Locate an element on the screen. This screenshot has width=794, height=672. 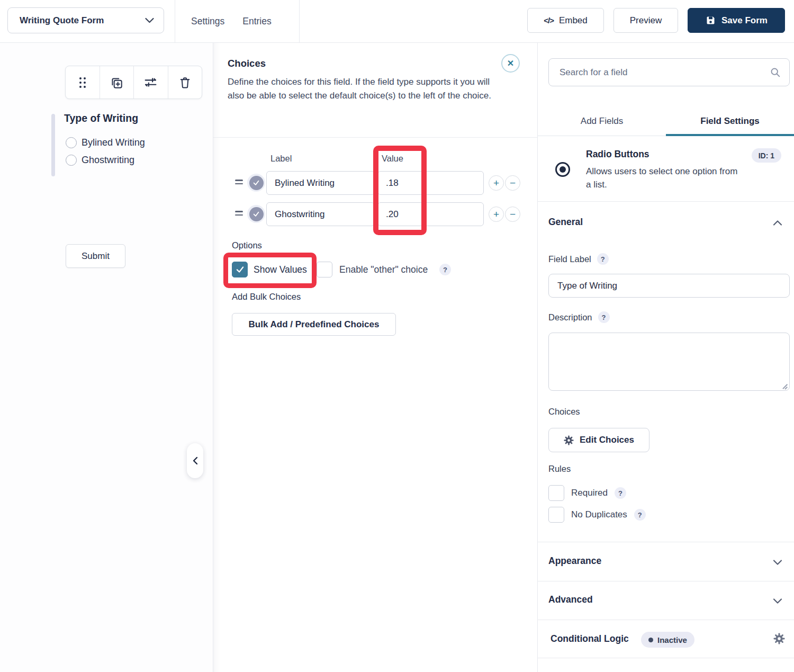
section-appearance: Appearance is located at coordinates (575, 561).